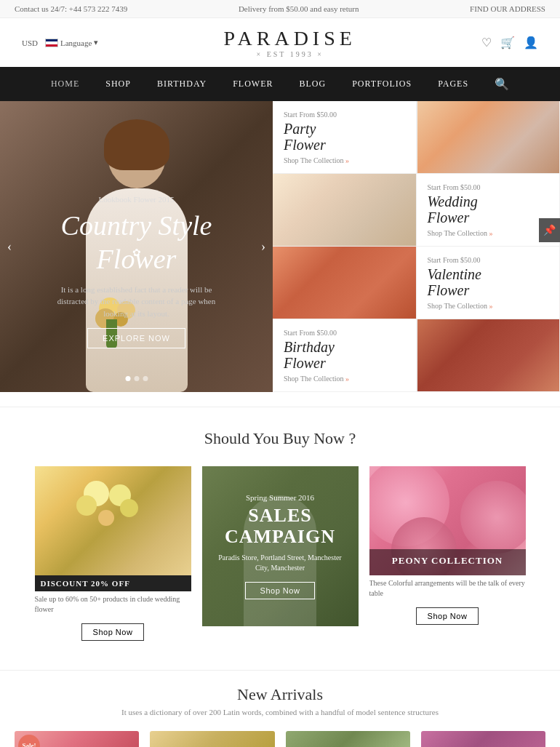  Describe the element at coordinates (281, 554) in the screenshot. I see `sales-campaign-card: Spring Summer 2016 SALES CAMPAIGN Paradi…` at that location.